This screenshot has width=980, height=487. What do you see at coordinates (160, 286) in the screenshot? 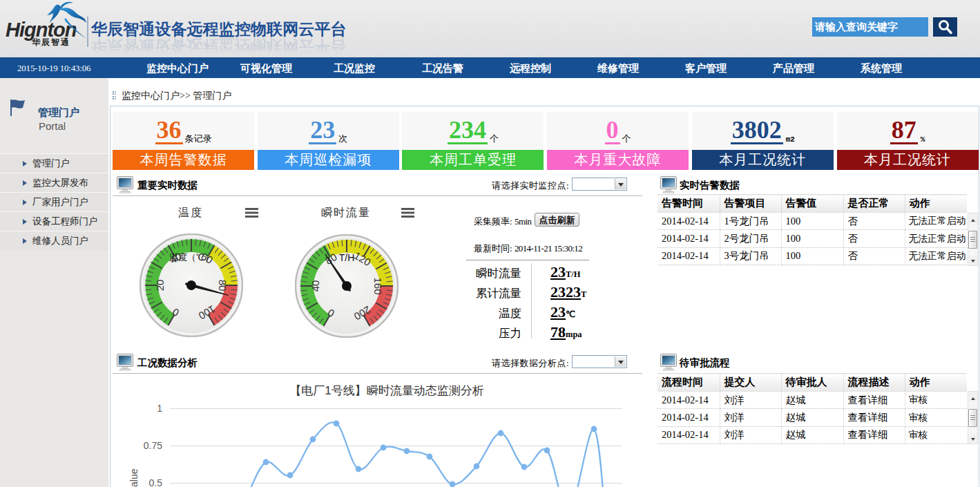
I see `svg-text: 20` at bounding box center [160, 286].